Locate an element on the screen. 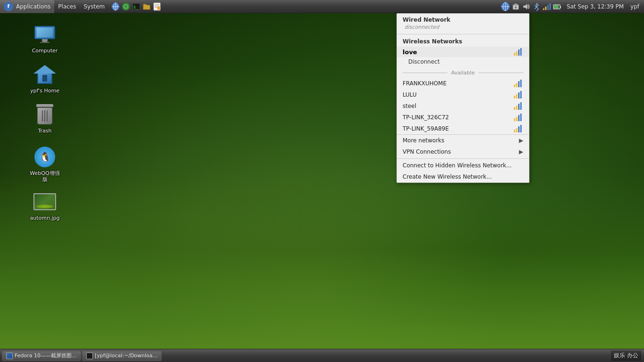 The width and height of the screenshot is (644, 362). desktop-icon-webqq: 🐧 WebQQ增强版 is located at coordinates (45, 164).